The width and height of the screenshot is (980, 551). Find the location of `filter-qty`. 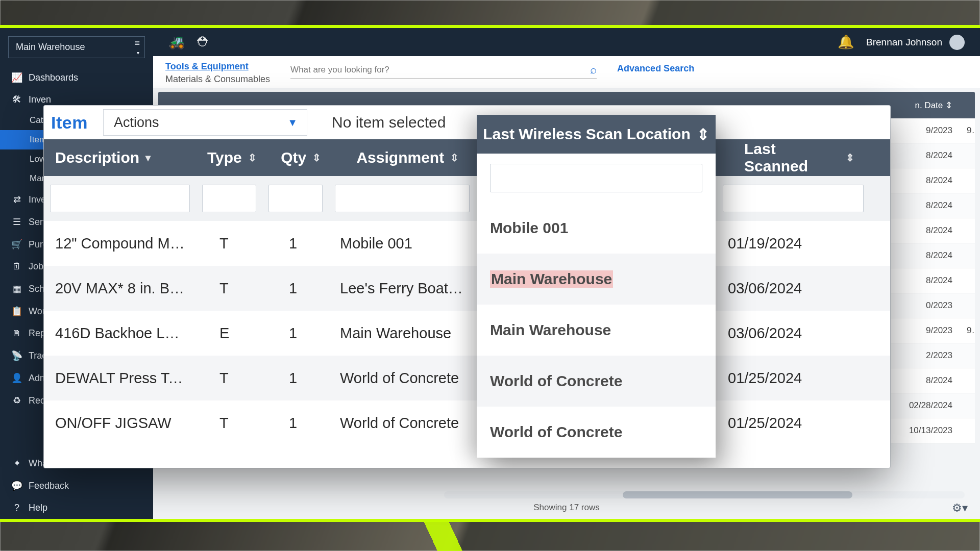

filter-qty is located at coordinates (296, 198).